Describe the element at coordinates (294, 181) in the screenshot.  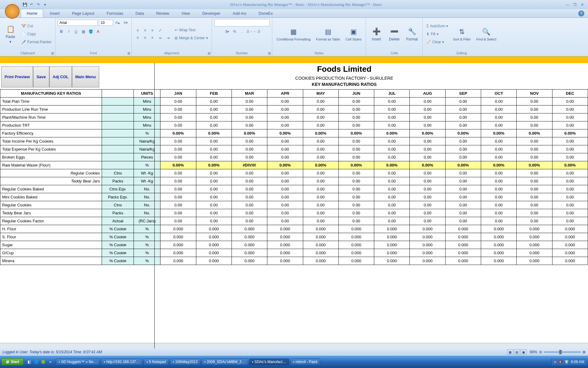
I see `table-row: Teddy Bear JarsPacksWt -Kg0.000.000.000.…` at that location.